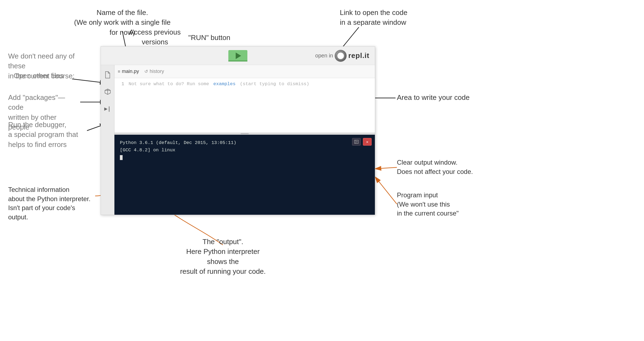 The height and width of the screenshot is (341, 644). Describe the element at coordinates (108, 92) in the screenshot. I see `sidebar-packages-icon` at that location.